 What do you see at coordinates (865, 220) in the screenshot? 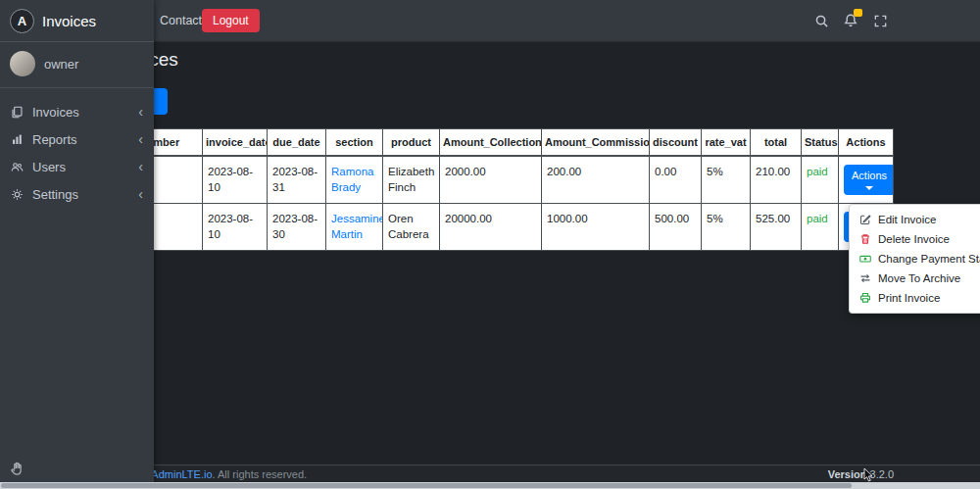
I see `edit-icon` at bounding box center [865, 220].